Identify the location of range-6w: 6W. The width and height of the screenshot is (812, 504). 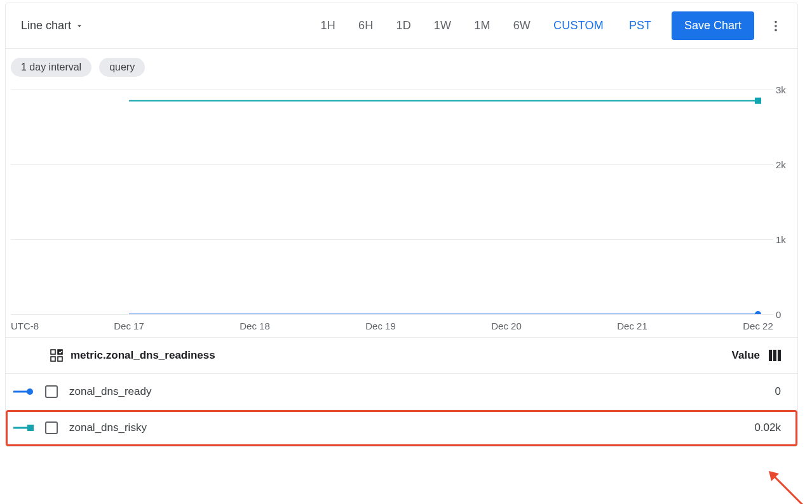
(522, 25).